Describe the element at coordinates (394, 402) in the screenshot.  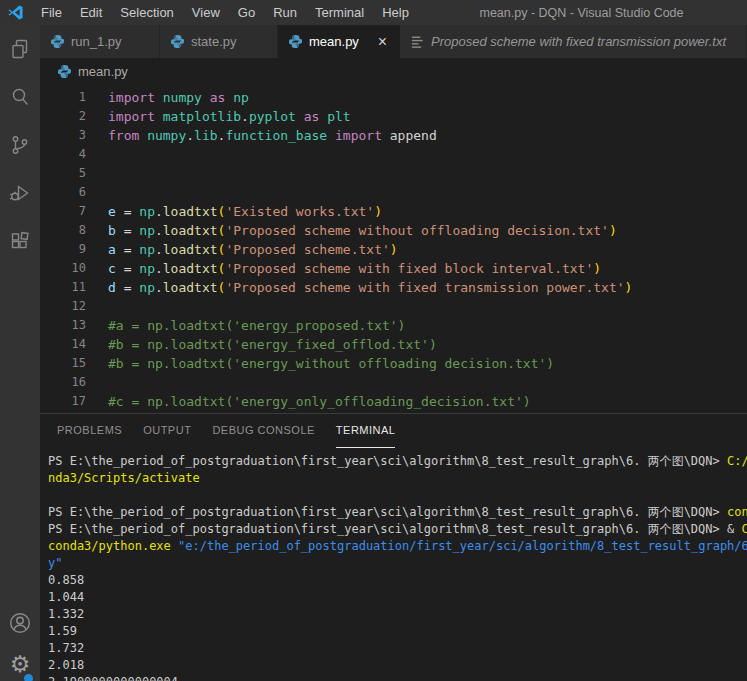
I see `code-line: 17#c = np.loadtxt('energy_only_offloadin…` at that location.